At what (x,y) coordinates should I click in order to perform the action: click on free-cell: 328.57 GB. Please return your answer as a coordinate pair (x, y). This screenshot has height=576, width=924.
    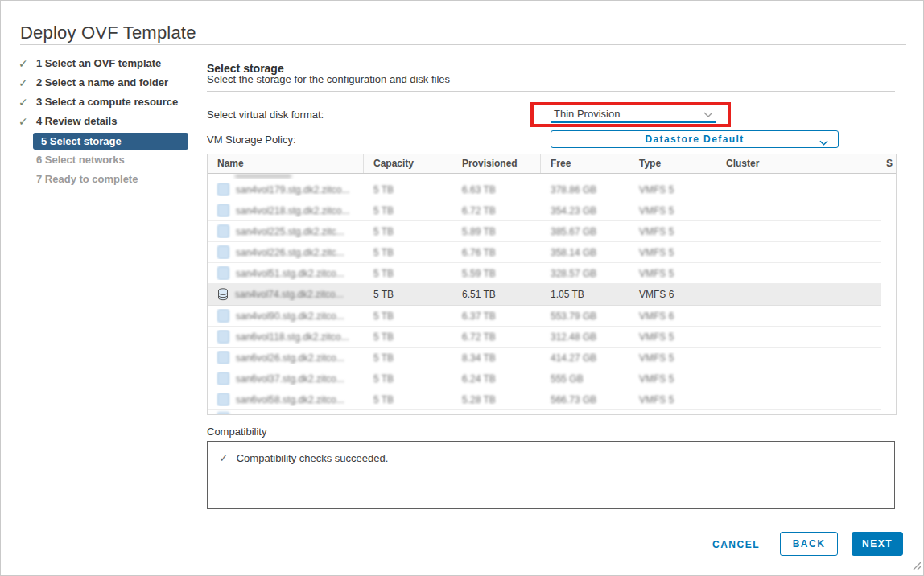
    Looking at the image, I should click on (585, 274).